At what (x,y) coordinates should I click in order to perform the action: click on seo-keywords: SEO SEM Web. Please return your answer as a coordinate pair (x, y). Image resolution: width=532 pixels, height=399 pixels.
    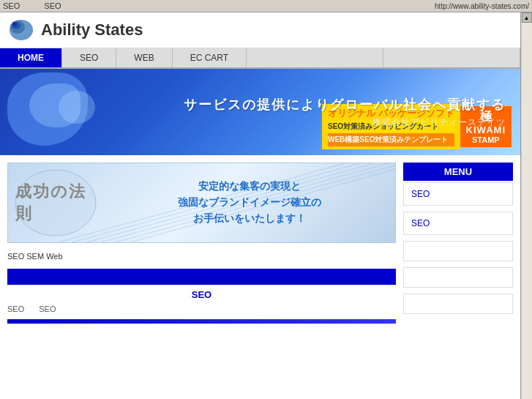
    Looking at the image, I should click on (35, 256).